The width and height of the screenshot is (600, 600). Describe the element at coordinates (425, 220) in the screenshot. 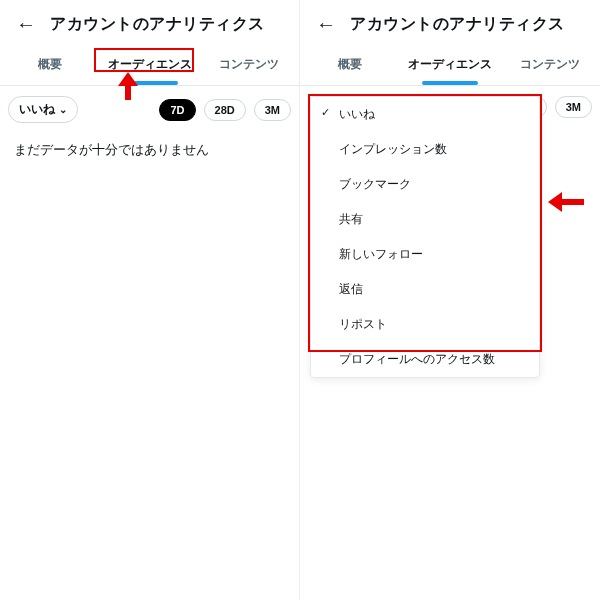

I see `menu-item-shares: 共有` at that location.